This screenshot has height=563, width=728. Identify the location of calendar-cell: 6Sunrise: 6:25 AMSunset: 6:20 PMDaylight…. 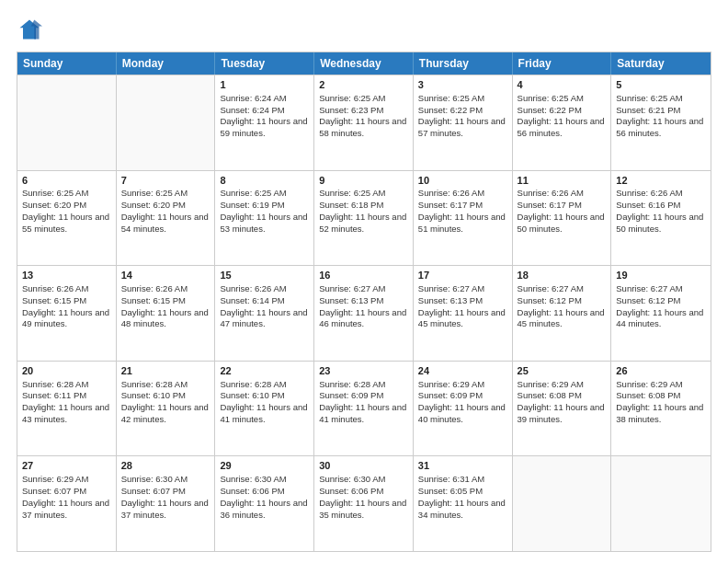
(67, 219).